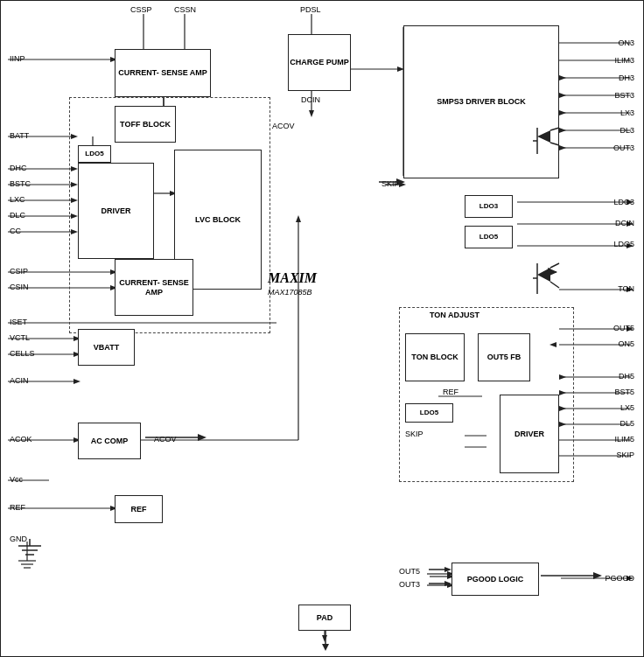 This screenshot has width=644, height=657. Describe the element at coordinates (625, 392) in the screenshot. I see `bst5-label: BST5` at that location.